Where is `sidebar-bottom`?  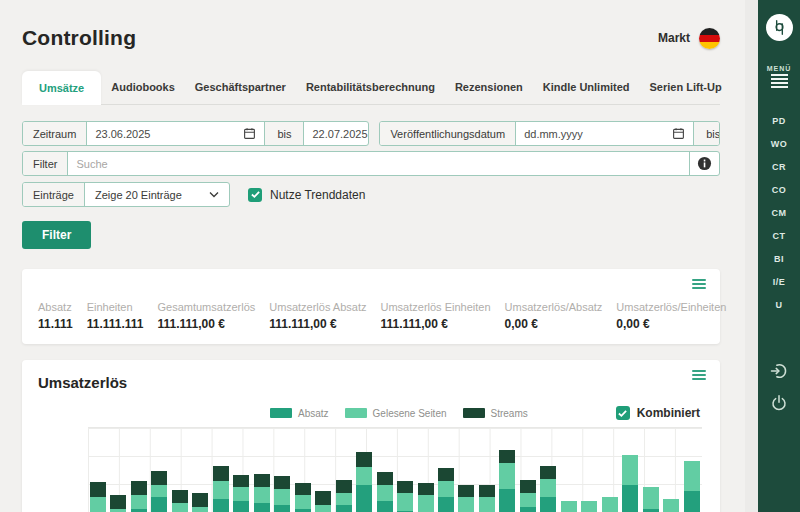
sidebar-bottom is located at coordinates (779, 387).